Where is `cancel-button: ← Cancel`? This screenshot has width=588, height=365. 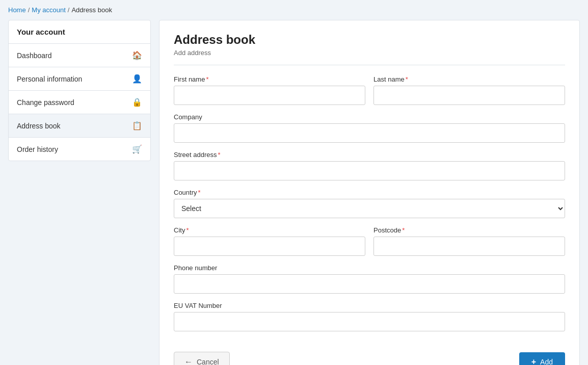 cancel-button: ← Cancel is located at coordinates (202, 358).